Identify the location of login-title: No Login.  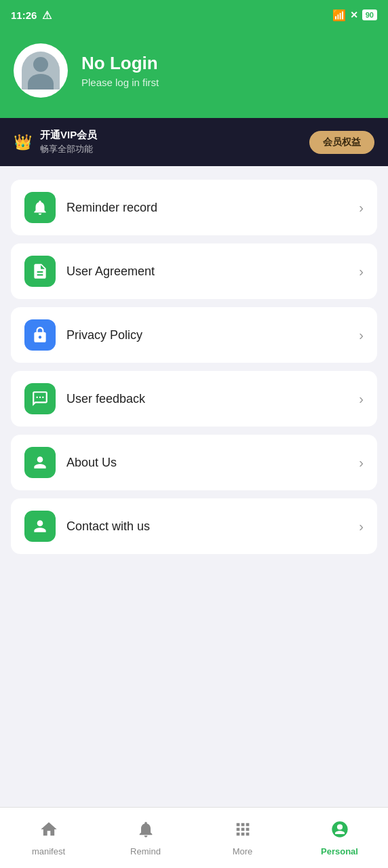
(120, 64).